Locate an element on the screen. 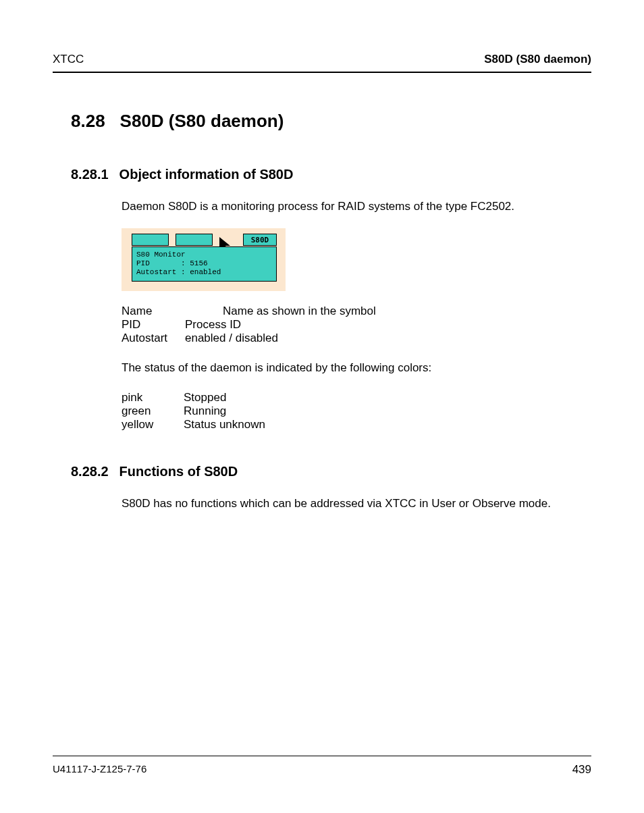 Image resolution: width=644 pixels, height=813 pixels. subsection-2-number: 8.28.2 is located at coordinates (90, 471).